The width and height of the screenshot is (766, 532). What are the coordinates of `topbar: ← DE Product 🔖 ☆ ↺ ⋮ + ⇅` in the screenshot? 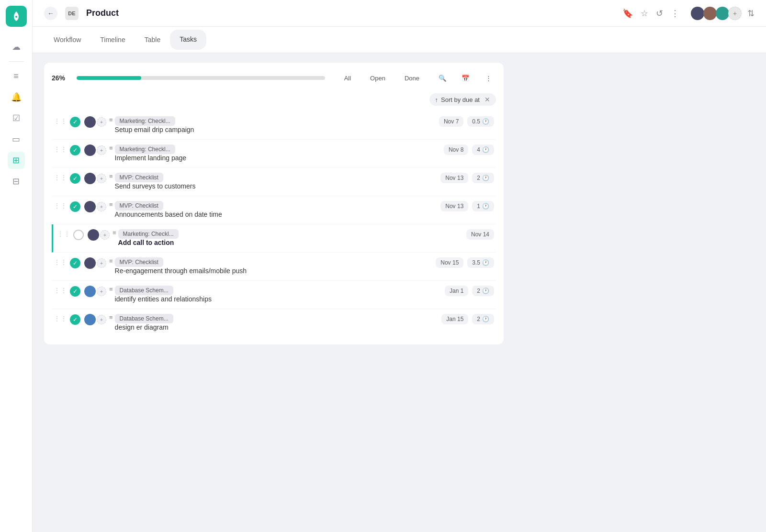 It's located at (399, 13).